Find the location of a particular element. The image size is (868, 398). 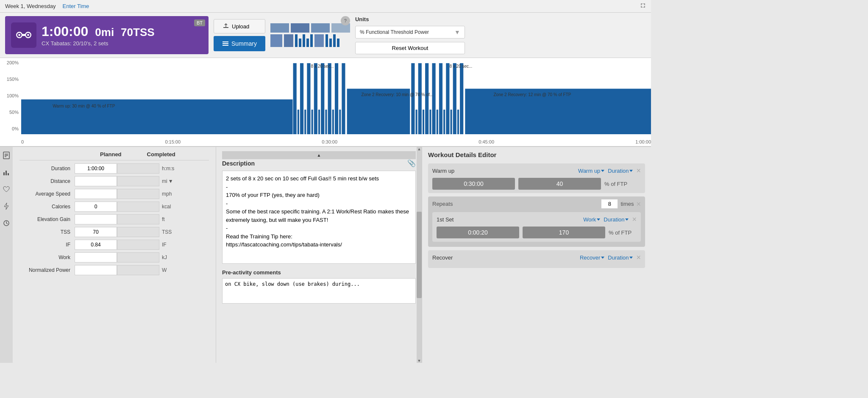

stats-row-tss: TSS TSS is located at coordinates (114, 232).